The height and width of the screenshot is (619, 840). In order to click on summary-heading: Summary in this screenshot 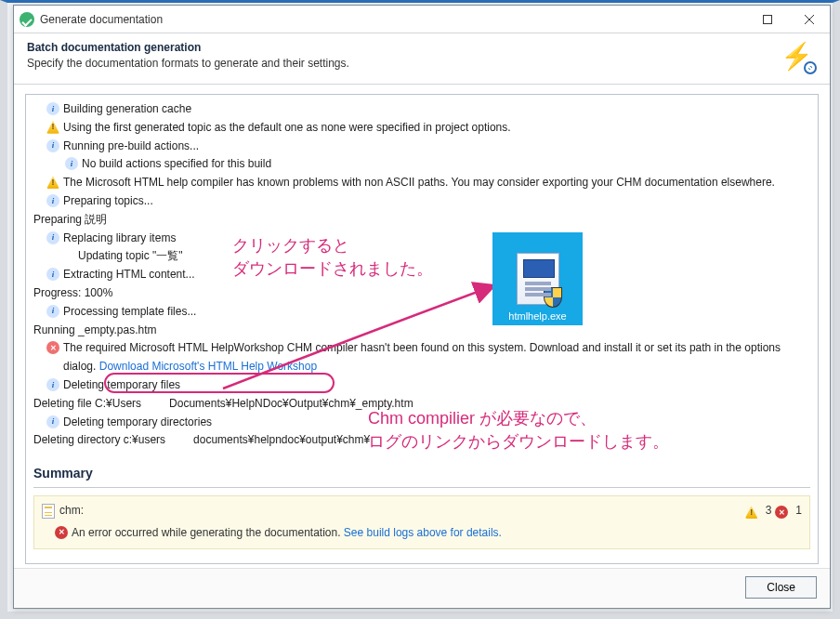, I will do `click(422, 474)`.